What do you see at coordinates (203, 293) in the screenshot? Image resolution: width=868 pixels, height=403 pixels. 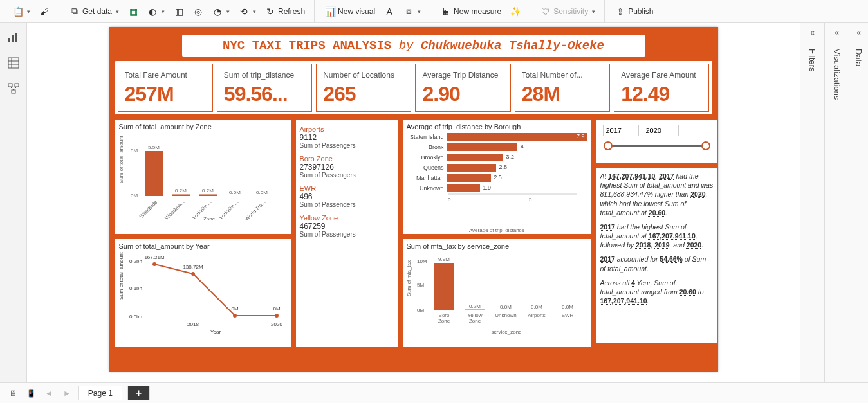 I see `chart-year-line: Sum of total_amount by Year Sum of total…` at bounding box center [203, 293].